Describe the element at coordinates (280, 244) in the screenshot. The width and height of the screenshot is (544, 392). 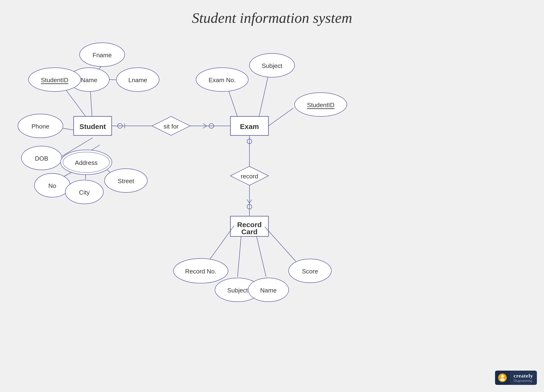
I see `line-rc-score` at that location.